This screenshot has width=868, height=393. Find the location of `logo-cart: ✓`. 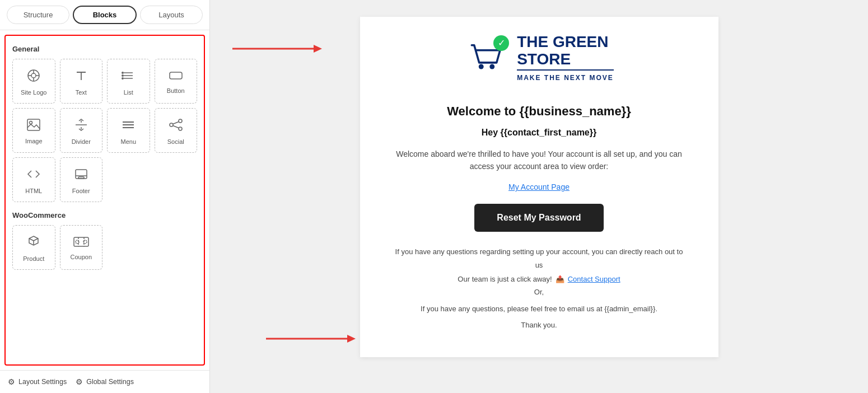

logo-cart: ✓ is located at coordinates (487, 58).